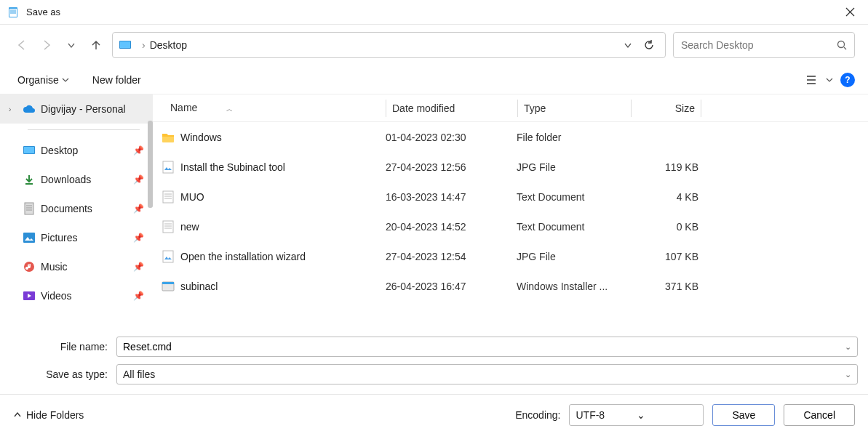  Describe the element at coordinates (169, 45) in the screenshot. I see `breadcrumb-location: Desktop` at that location.